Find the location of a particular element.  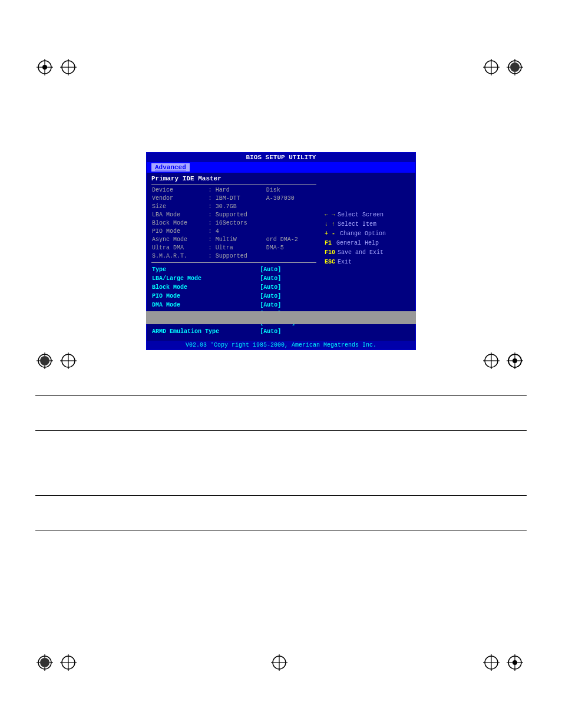

reg-mark-bl-inner is located at coordinates (68, 361).